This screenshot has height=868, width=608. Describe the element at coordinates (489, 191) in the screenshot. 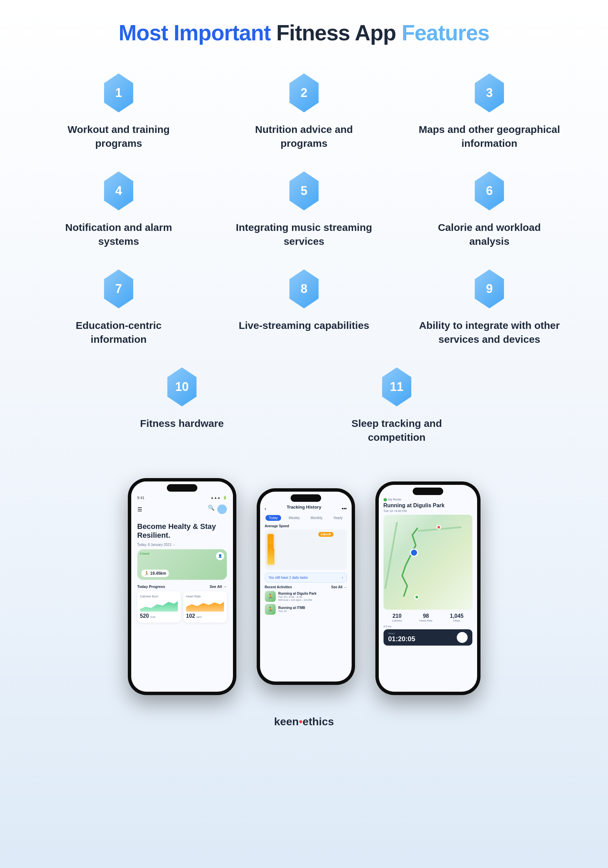

I see `hex-6: 6` at that location.